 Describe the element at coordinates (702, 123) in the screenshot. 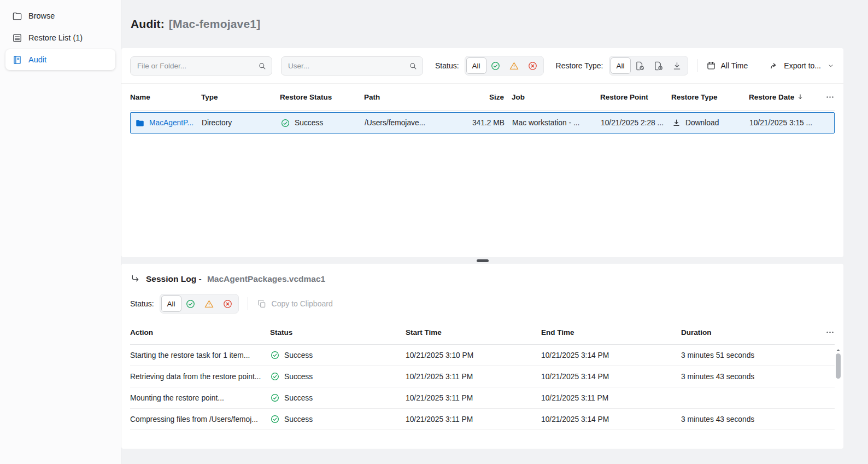

I see `restore-type-text: Download` at that location.